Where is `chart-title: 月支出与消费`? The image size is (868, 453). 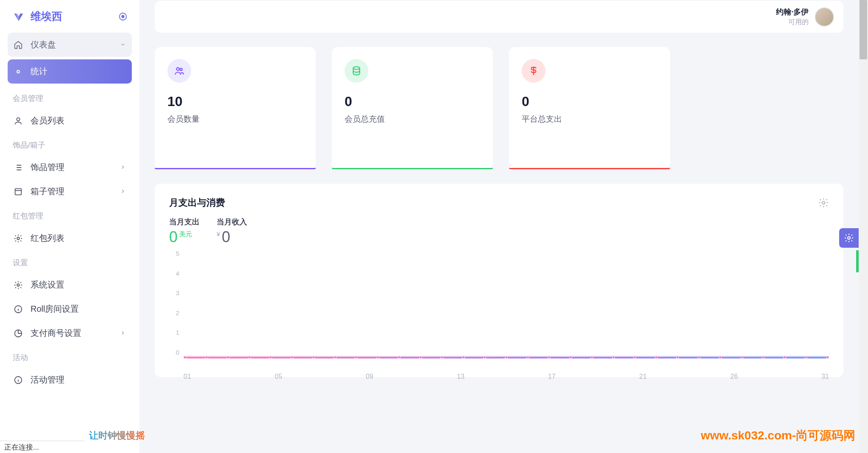
chart-title: 月支出与消费 is located at coordinates (197, 203).